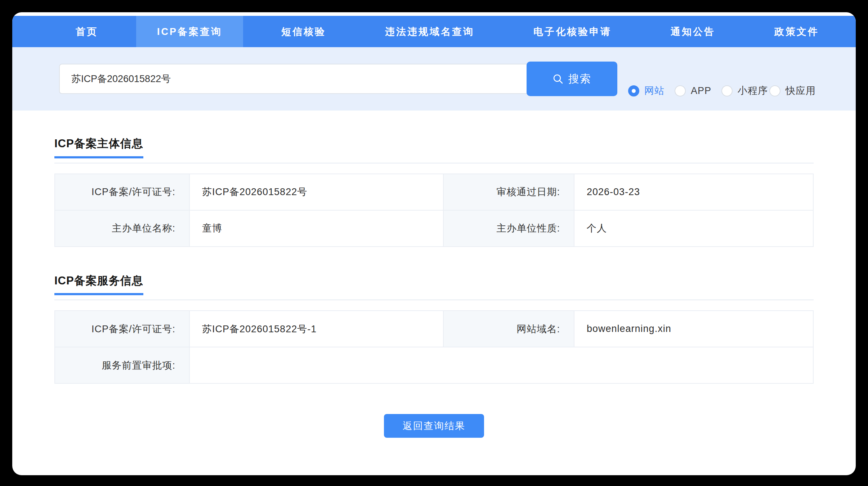  What do you see at coordinates (573, 32) in the screenshot?
I see `nav-tab-electronic-verification: 电子化核验申请` at bounding box center [573, 32].